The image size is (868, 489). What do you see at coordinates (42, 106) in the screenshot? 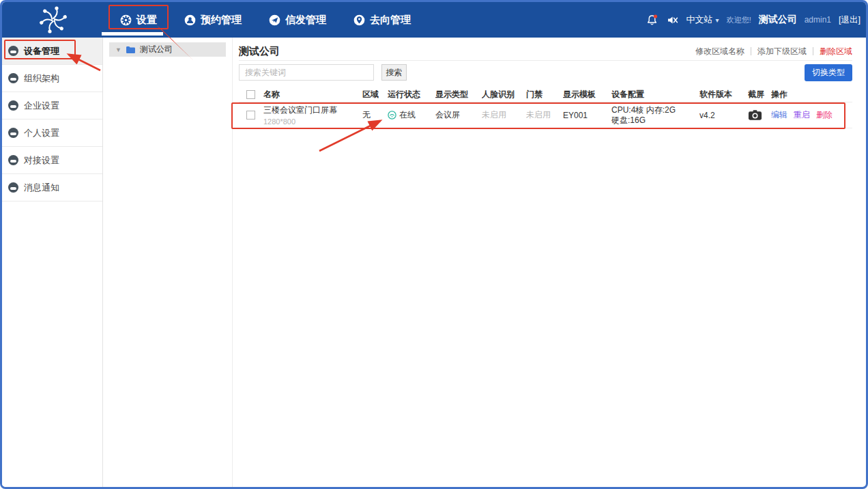
I see `sidebar-item-label: 企业设置` at bounding box center [42, 106].